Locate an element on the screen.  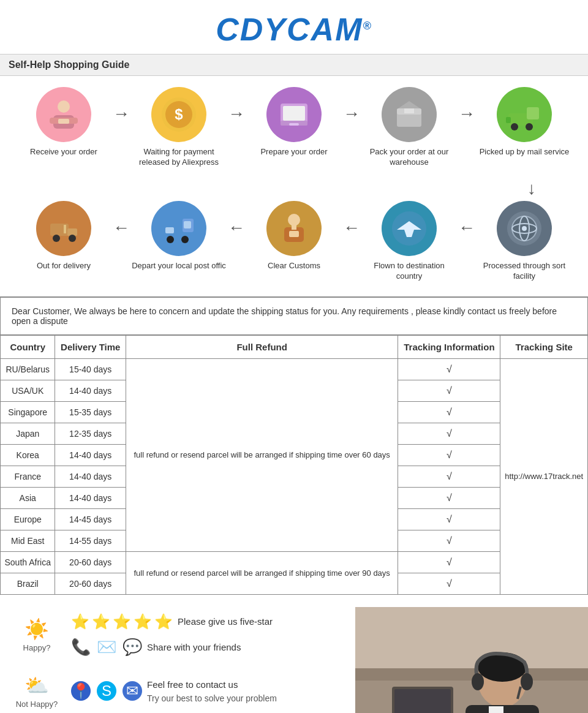
email-icon: ✉️ is located at coordinates (107, 647).